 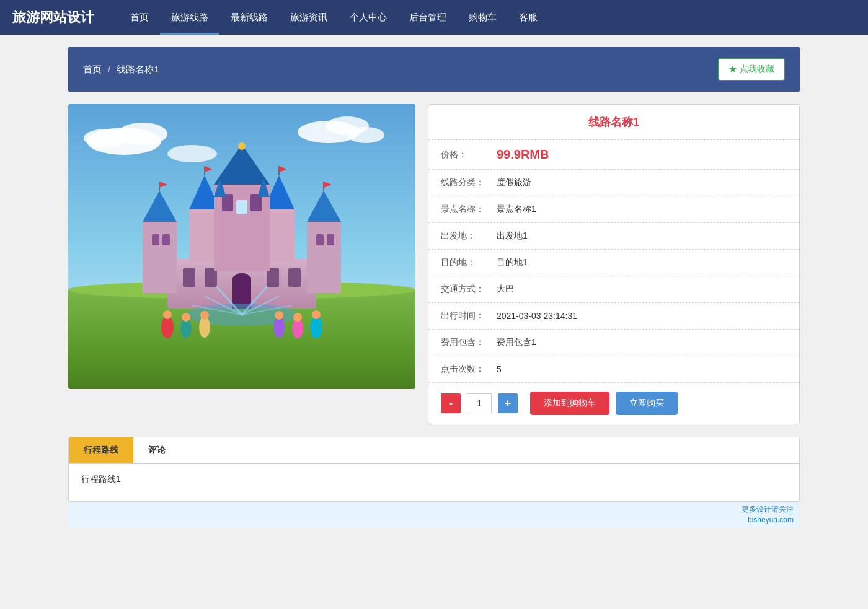 I want to click on scenic-row: 景点名称： 景点名称1, so click(x=614, y=209).